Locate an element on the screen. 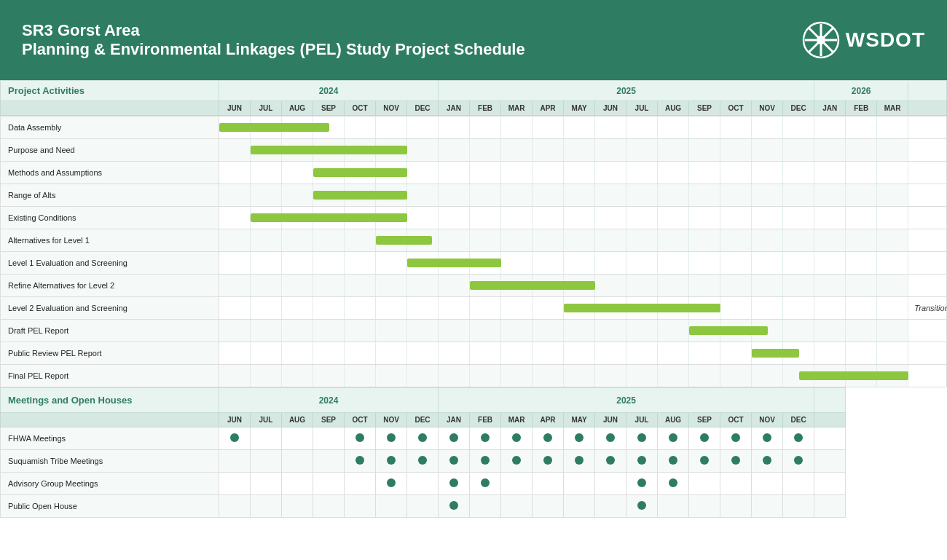 The height and width of the screenshot is (560, 947). meeting-row: Public Open House is located at coordinates (474, 507).